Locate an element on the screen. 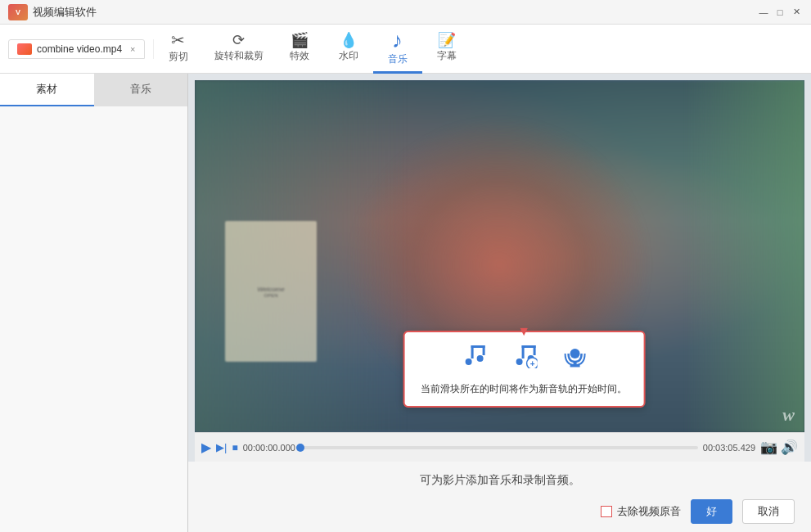 This screenshot has width=811, height=532. popup-text: 当前滑块所在的时间将作为新音轨的开始时间。 is located at coordinates (524, 390).